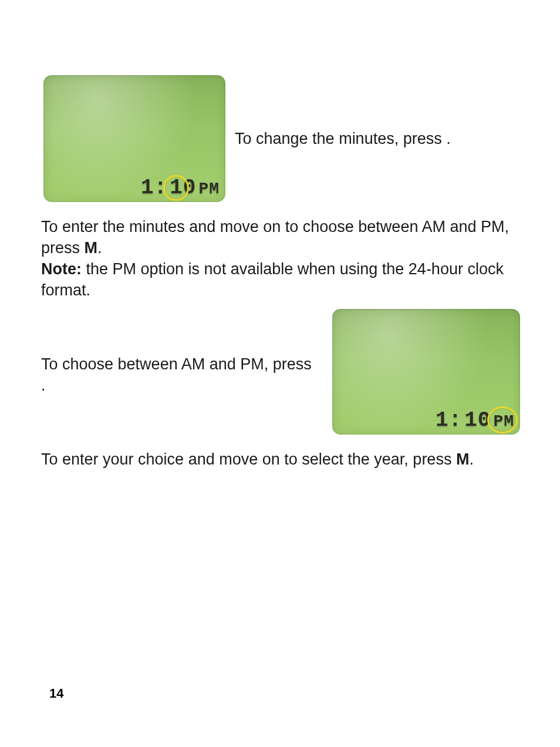  What do you see at coordinates (134, 139) in the screenshot?
I see `lcd-screen-minutes: 1: 10 PM` at bounding box center [134, 139].